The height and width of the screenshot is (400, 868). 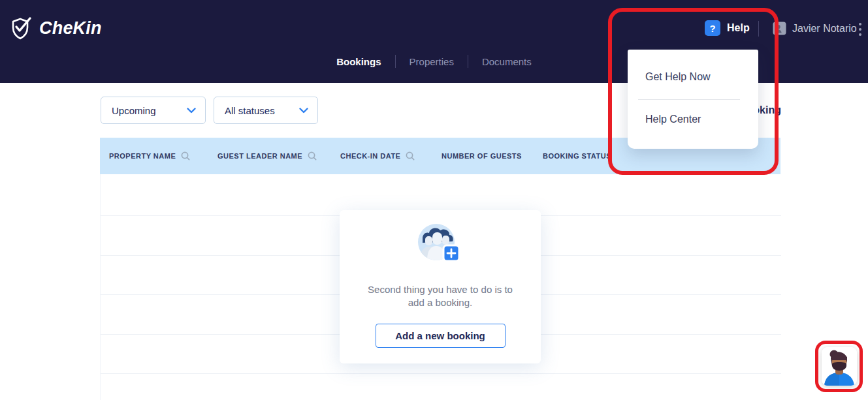 What do you see at coordinates (153, 110) in the screenshot?
I see `period-filter-select: Upcoming` at bounding box center [153, 110].